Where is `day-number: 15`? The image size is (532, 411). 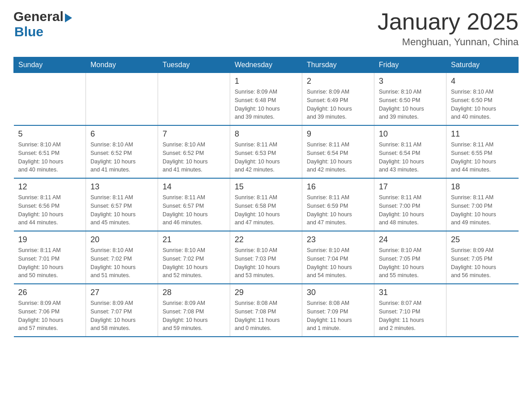 day-number: 15 is located at coordinates (266, 187).